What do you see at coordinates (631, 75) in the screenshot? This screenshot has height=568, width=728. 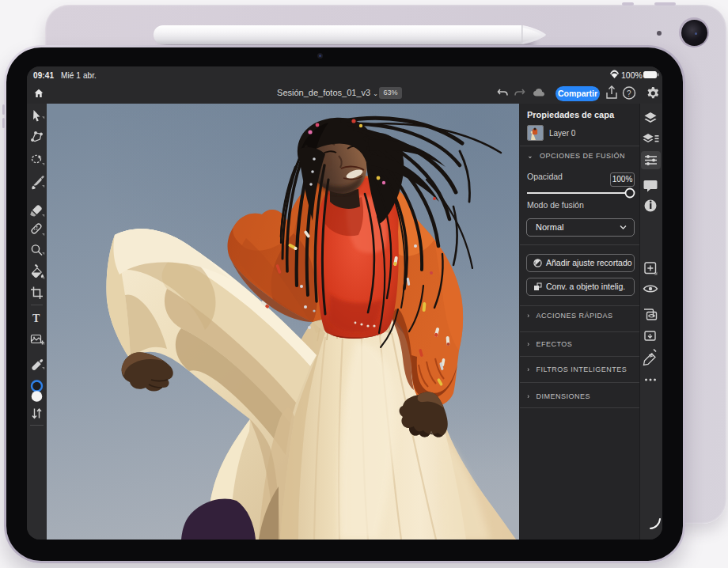 I see `svg-text: 100%` at bounding box center [631, 75].